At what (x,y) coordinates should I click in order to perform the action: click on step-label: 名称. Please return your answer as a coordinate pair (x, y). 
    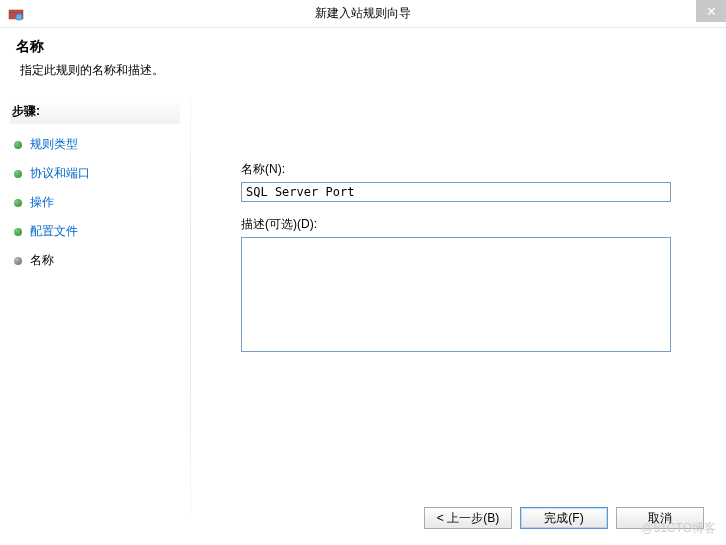
    Looking at the image, I should click on (42, 260).